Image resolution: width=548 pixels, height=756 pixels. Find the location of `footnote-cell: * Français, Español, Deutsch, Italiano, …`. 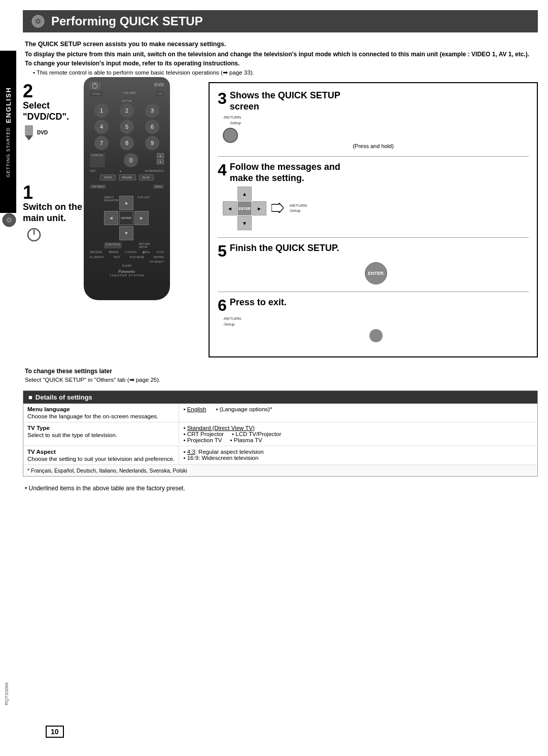

footnote-cell: * Français, Español, Deutsch, Italiano, … is located at coordinates (280, 471).